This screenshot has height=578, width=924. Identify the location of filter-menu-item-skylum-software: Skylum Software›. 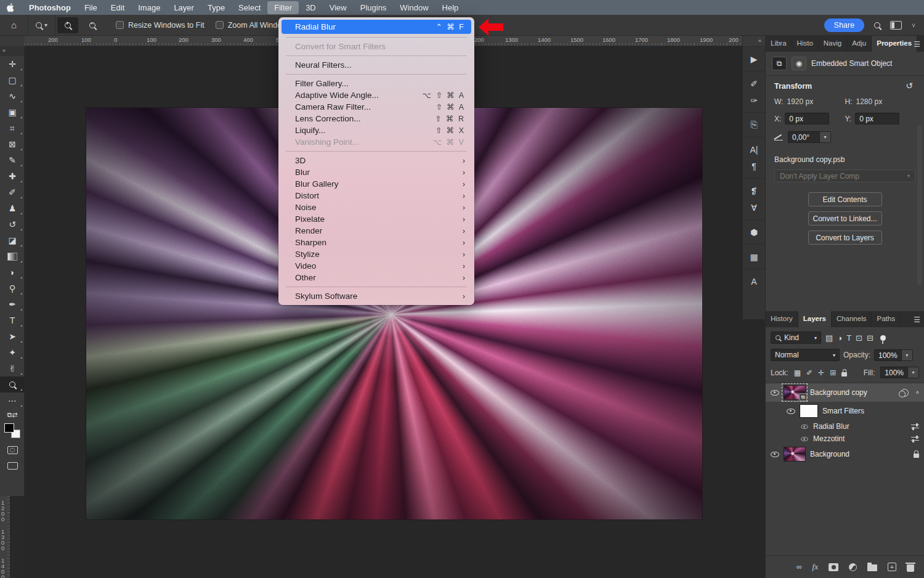
(376, 296).